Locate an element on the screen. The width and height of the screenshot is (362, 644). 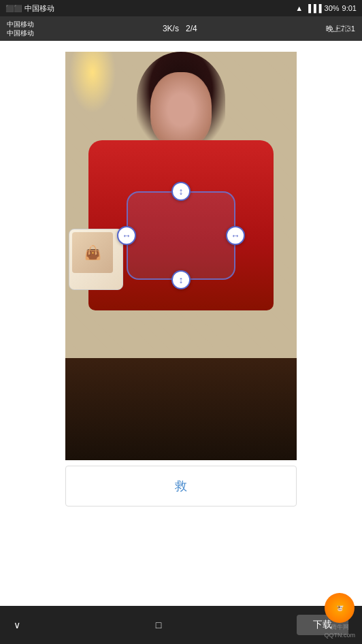
crop-handle-top: ↕ is located at coordinates (181, 191).